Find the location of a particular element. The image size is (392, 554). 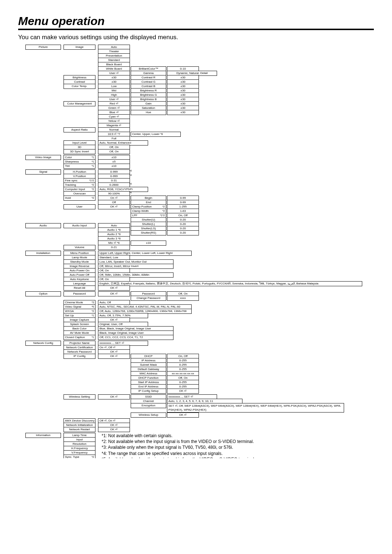

cat-net: Network Config is located at coordinates (43, 343).